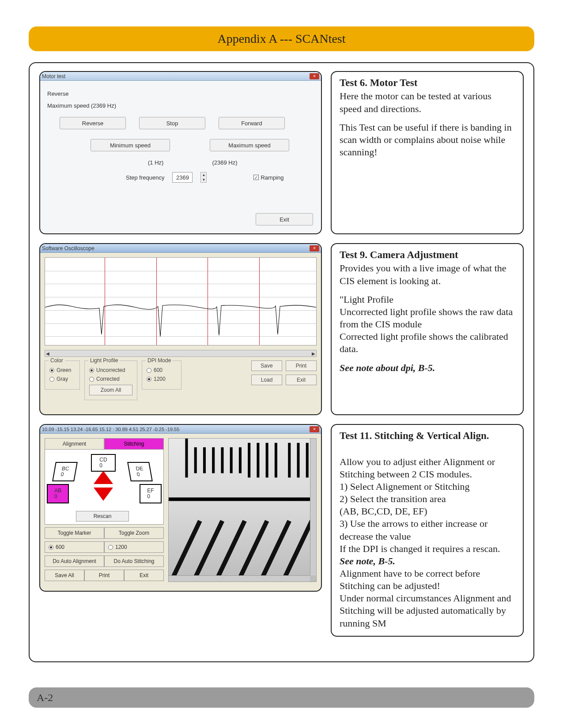 The height and width of the screenshot is (728, 563). What do you see at coordinates (181, 248) in the screenshot?
I see `osc-titlebar: Software Oscilloscope ×` at bounding box center [181, 248].